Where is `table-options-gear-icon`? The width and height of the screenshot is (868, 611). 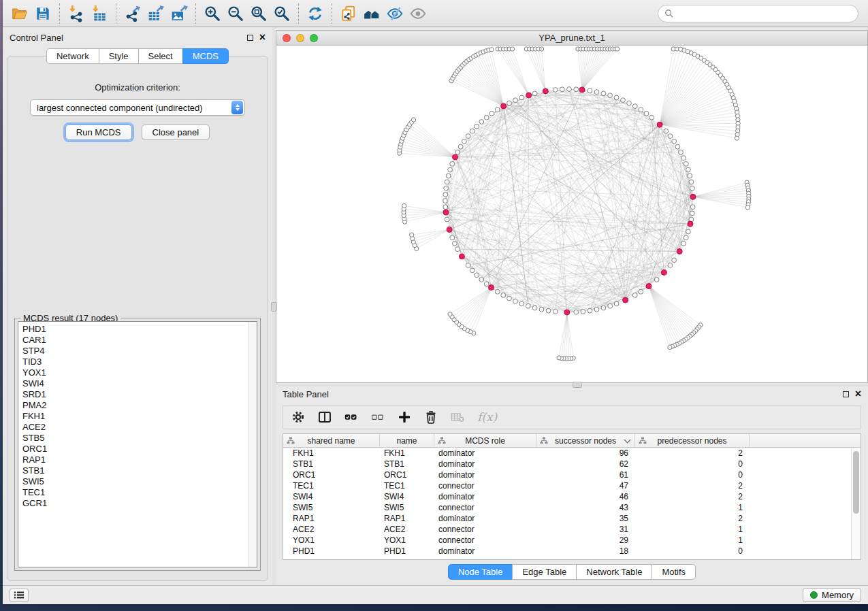
table-options-gear-icon is located at coordinates (298, 417).